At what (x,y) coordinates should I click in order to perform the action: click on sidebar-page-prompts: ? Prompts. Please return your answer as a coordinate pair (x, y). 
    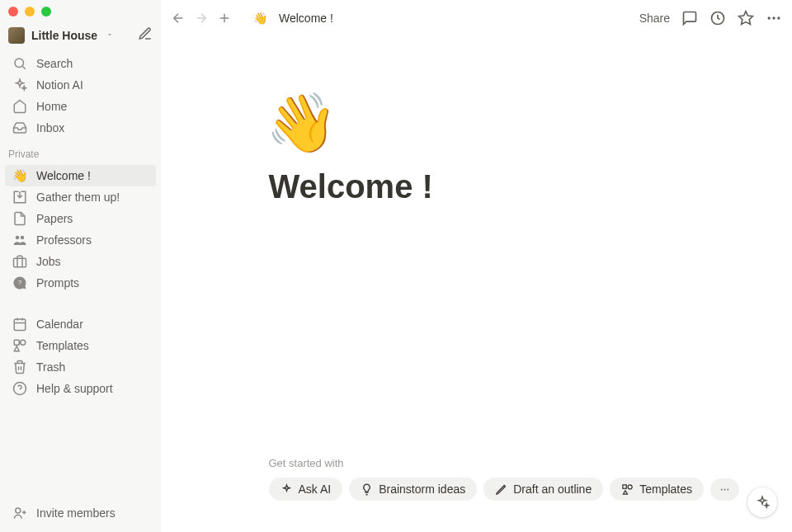
    Looking at the image, I should click on (81, 283).